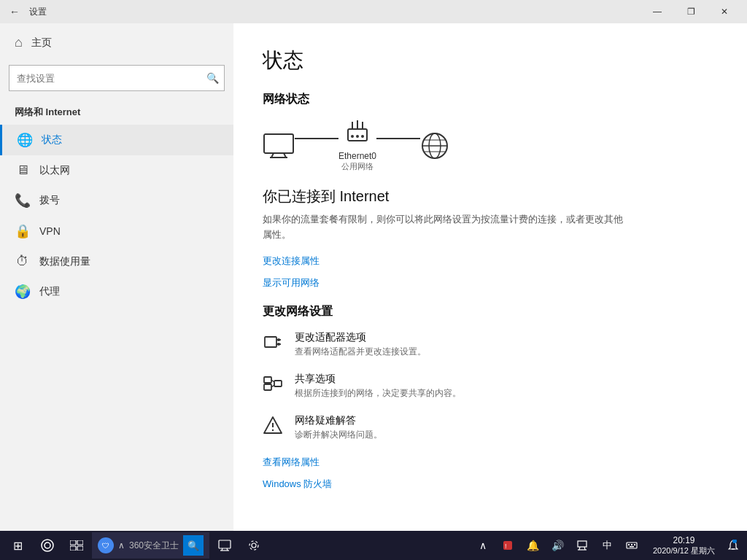  What do you see at coordinates (632, 545) in the screenshot?
I see `tray-keyboard-icon` at bounding box center [632, 545].